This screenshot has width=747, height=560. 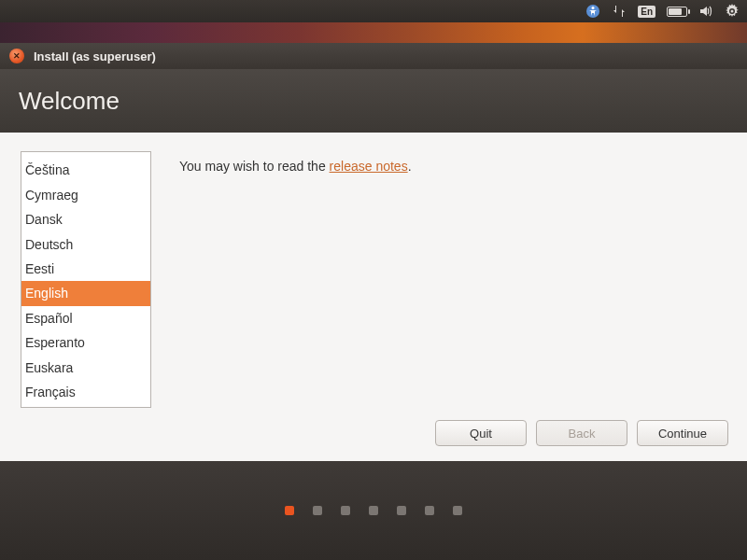 I want to click on close-icon: ✕, so click(x=17, y=56).